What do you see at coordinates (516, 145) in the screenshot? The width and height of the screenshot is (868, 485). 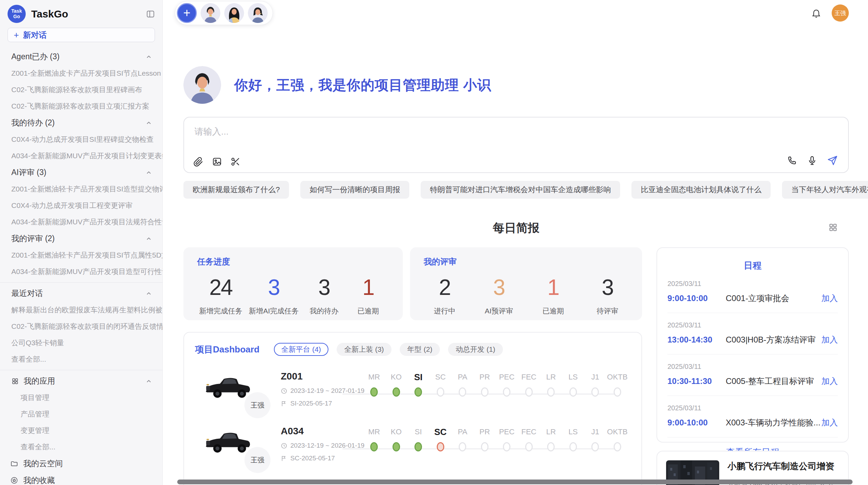 I see `message-composer` at bounding box center [516, 145].